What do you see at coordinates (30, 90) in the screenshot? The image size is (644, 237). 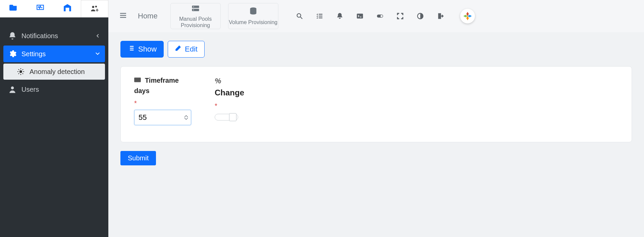 I see `sidebar-item-label: Users` at bounding box center [30, 90].